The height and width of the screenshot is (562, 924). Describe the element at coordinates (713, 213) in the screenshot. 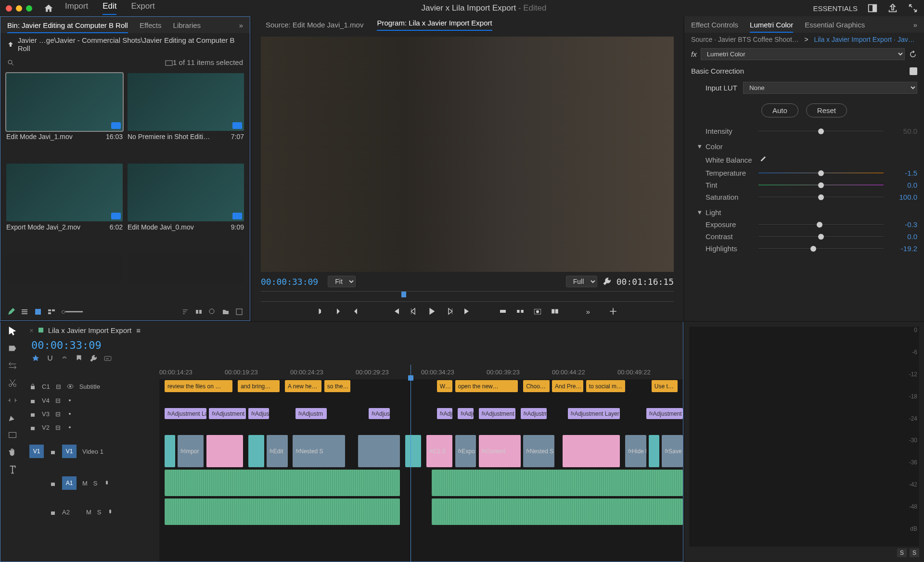

I see `light-section: Light` at that location.